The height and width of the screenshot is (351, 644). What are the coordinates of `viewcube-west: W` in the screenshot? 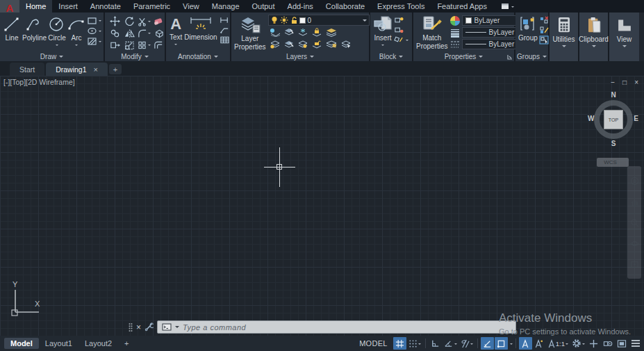 It's located at (591, 118).